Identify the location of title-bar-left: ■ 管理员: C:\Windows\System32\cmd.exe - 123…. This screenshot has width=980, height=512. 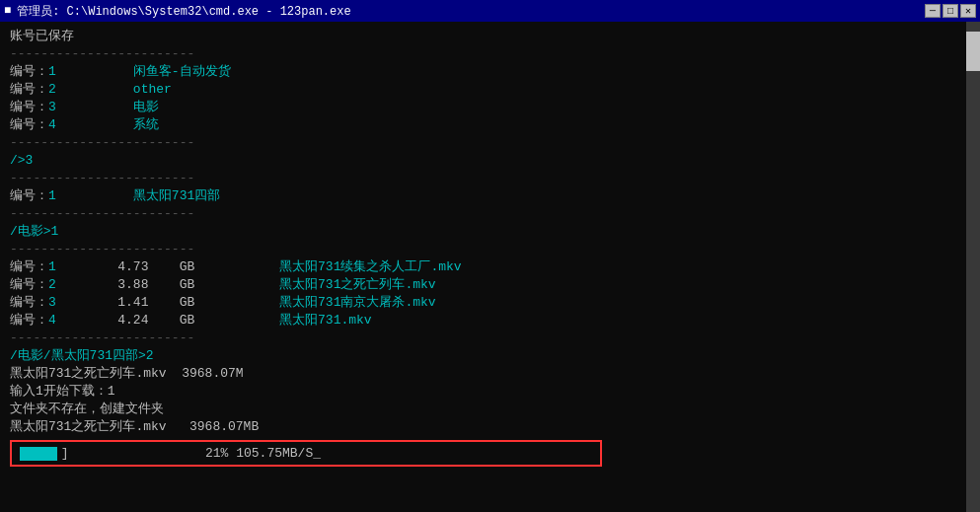
(178, 12).